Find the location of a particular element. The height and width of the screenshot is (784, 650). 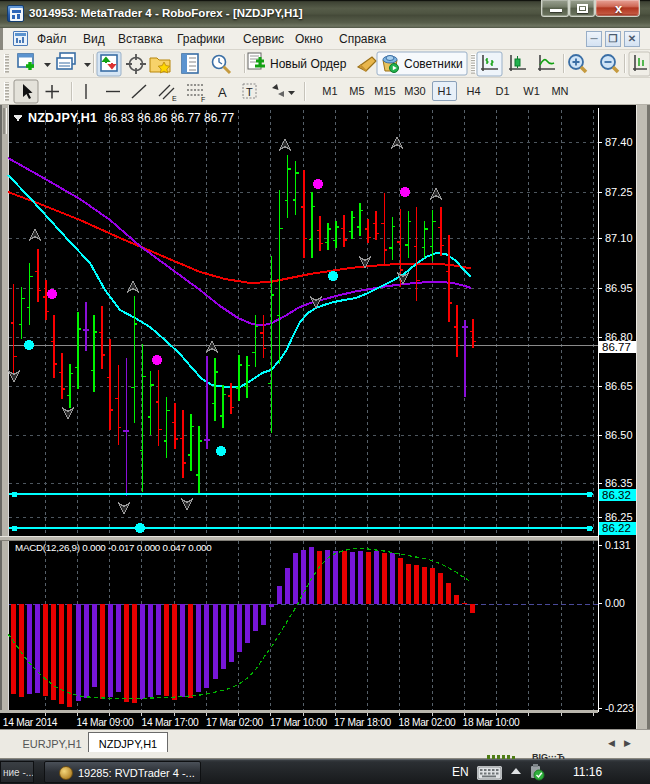

svg-text: 18 Mar 02:00 is located at coordinates (427, 722).